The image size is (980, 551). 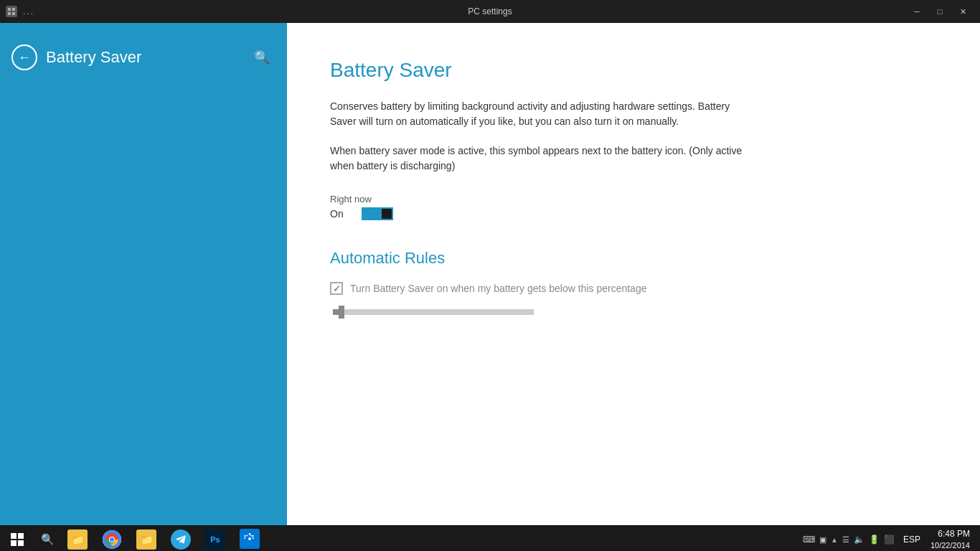 What do you see at coordinates (633, 288) in the screenshot?
I see `checkbox-row: ✓ Turn Battery Saver on when my battery …` at bounding box center [633, 288].